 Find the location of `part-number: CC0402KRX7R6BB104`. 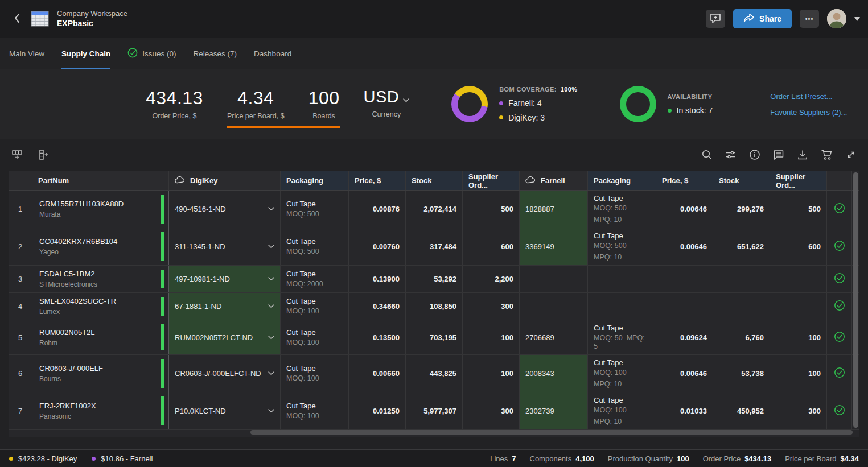

part-number: CC0402KRX7R6BB104 is located at coordinates (79, 241).